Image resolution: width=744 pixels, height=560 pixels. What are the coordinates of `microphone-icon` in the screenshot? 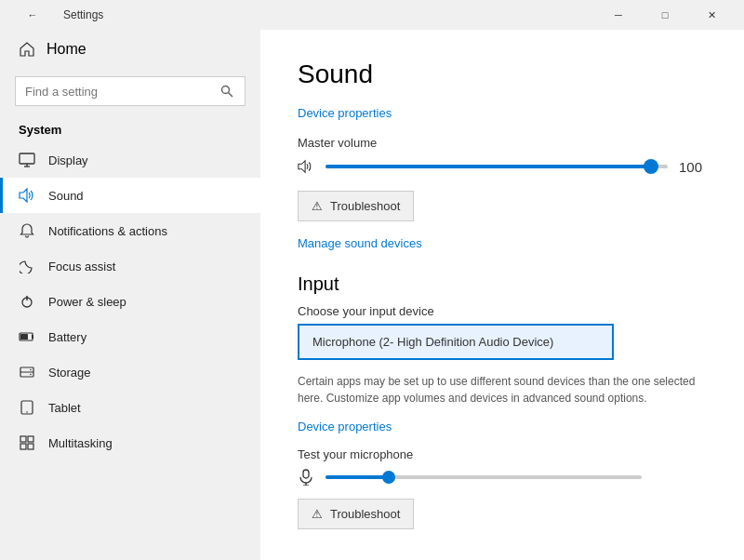 It's located at (306, 477).